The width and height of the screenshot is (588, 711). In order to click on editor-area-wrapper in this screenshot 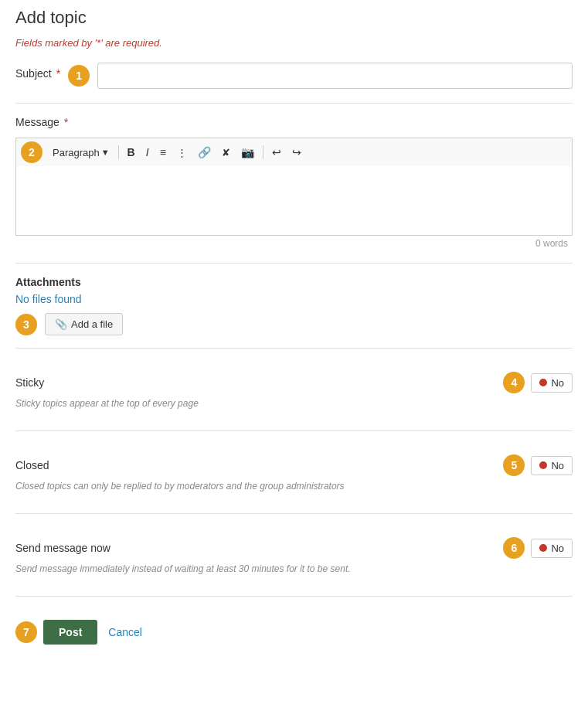, I will do `click(294, 201)`.